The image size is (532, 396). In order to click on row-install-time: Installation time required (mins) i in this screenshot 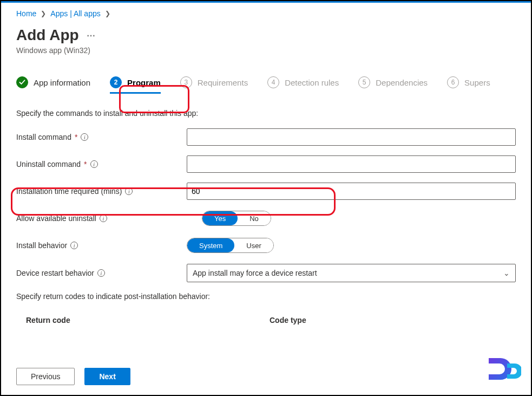, I will do `click(266, 191)`.